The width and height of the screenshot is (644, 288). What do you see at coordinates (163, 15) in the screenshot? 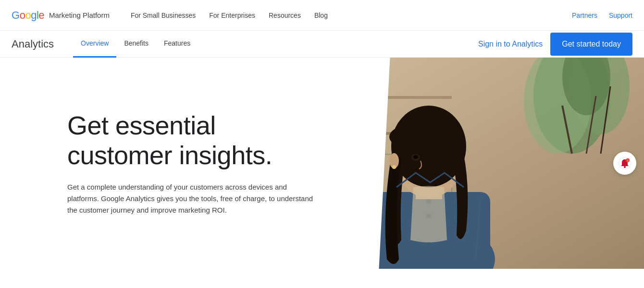
I see `nav-link-small-biz: For Small Businesses` at bounding box center [163, 15].